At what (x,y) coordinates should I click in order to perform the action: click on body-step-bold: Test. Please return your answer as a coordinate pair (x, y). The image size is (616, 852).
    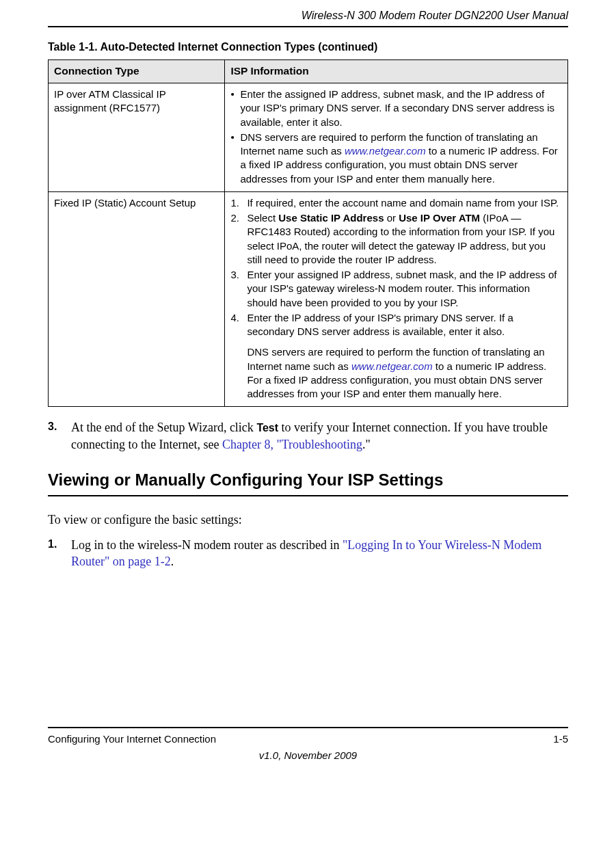
    Looking at the image, I should click on (267, 428).